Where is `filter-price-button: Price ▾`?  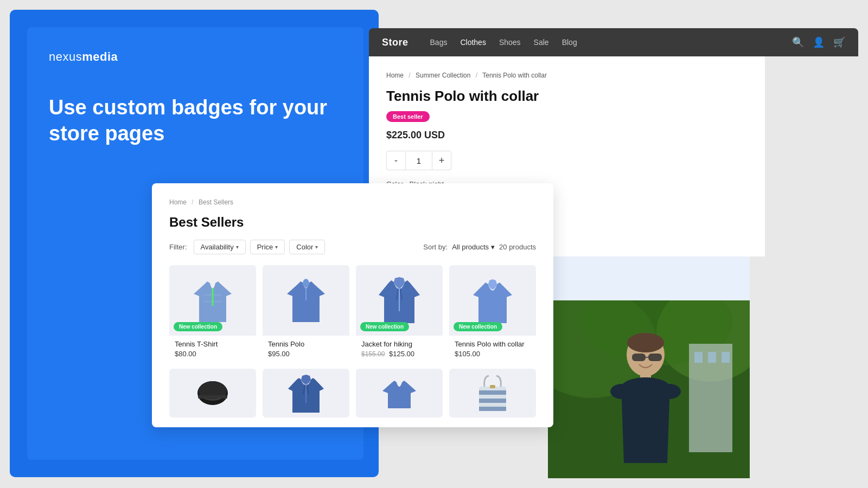 filter-price-button: Price ▾ is located at coordinates (268, 247).